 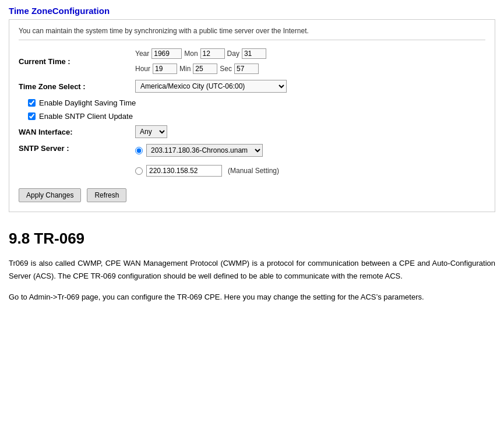 What do you see at coordinates (151, 132) in the screenshot?
I see `wan-interface-select: Any WAN1 WAN2` at bounding box center [151, 132].